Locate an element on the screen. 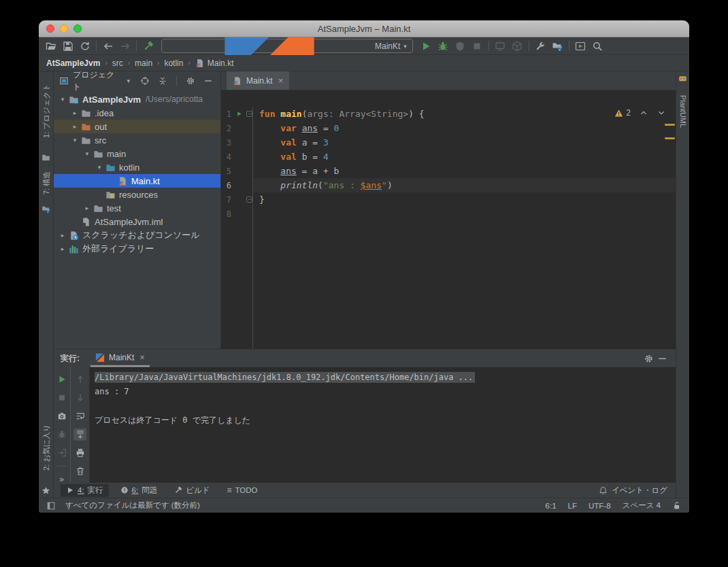 This screenshot has height=567, width=728. breadcrumb-item: main is located at coordinates (144, 63).